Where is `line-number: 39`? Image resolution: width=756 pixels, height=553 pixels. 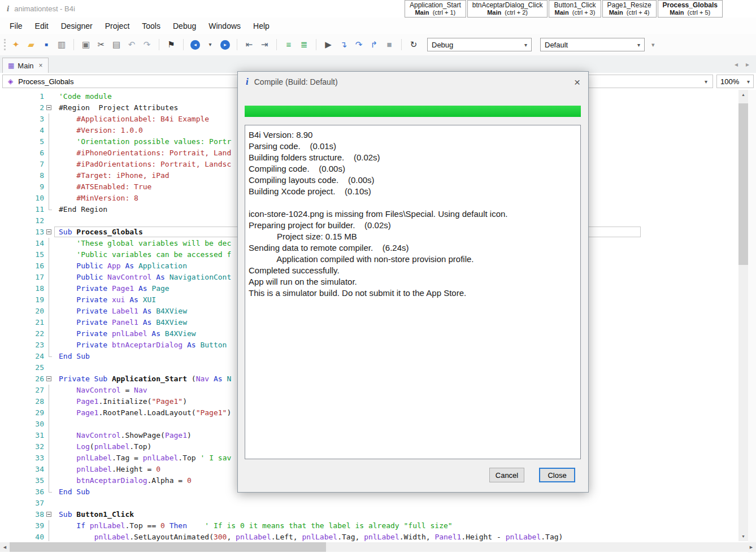 line-number: 39 is located at coordinates (22, 526).